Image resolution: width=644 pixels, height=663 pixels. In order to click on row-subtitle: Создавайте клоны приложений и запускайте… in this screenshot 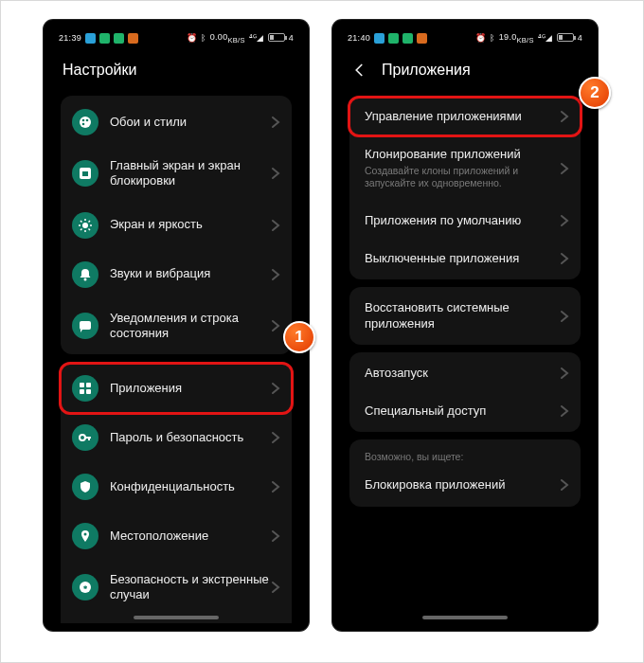, I will do `click(461, 178)`.